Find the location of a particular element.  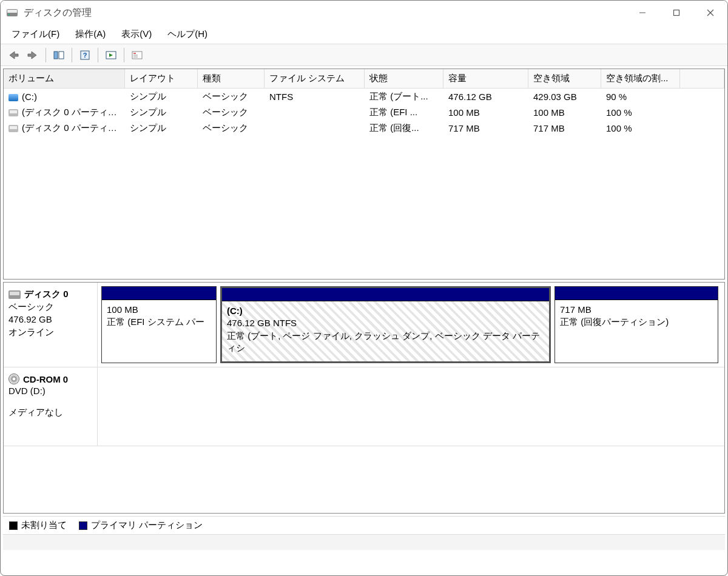

cdrom0-partitions is located at coordinates (411, 406).